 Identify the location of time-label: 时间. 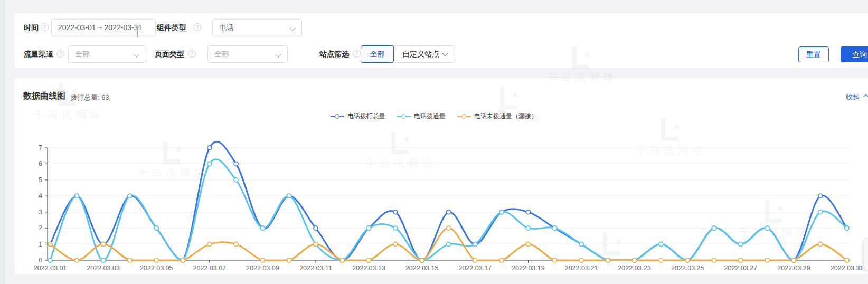
(31, 27).